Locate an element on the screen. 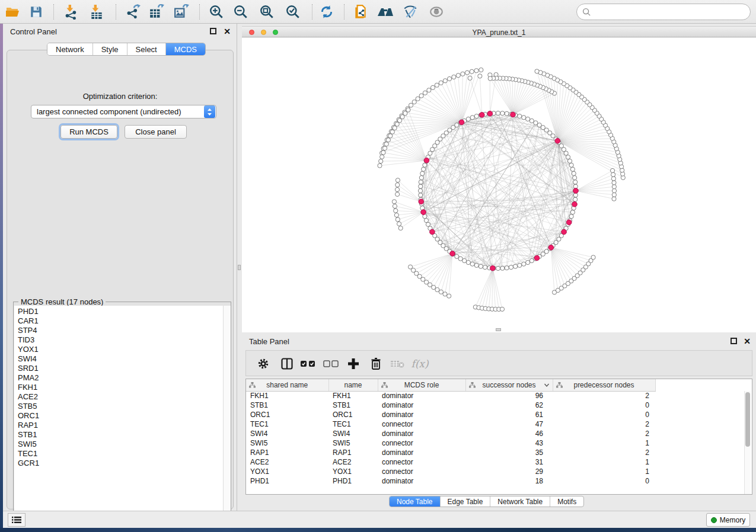 This screenshot has height=532, width=756. control-panel-title: Control Panel is located at coordinates (33, 32).